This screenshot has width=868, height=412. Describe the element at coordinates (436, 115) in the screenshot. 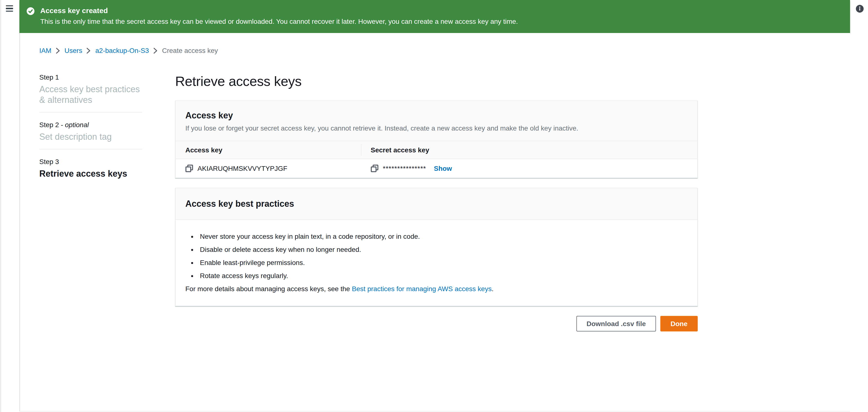

I see `access-key-card-title: Access key` at that location.